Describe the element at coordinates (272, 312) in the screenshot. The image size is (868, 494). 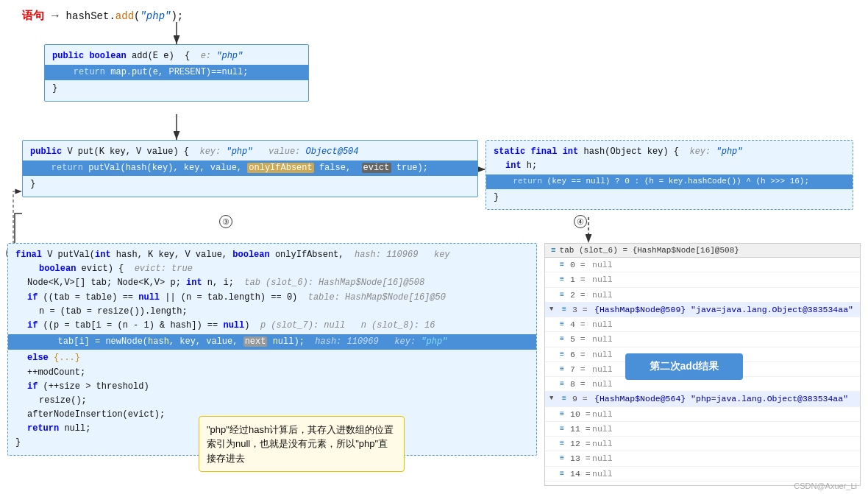
I see `box4-line5: n = (tab = resize()).length;` at that location.